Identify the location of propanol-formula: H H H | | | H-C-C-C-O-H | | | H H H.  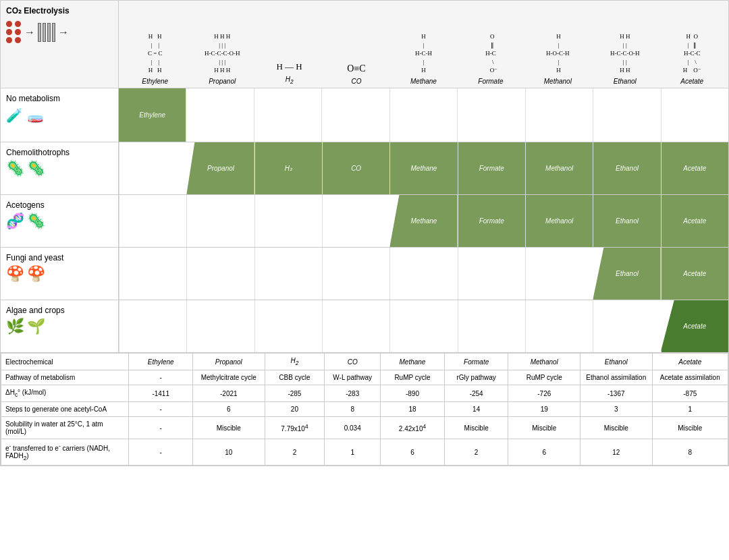
(223, 54).